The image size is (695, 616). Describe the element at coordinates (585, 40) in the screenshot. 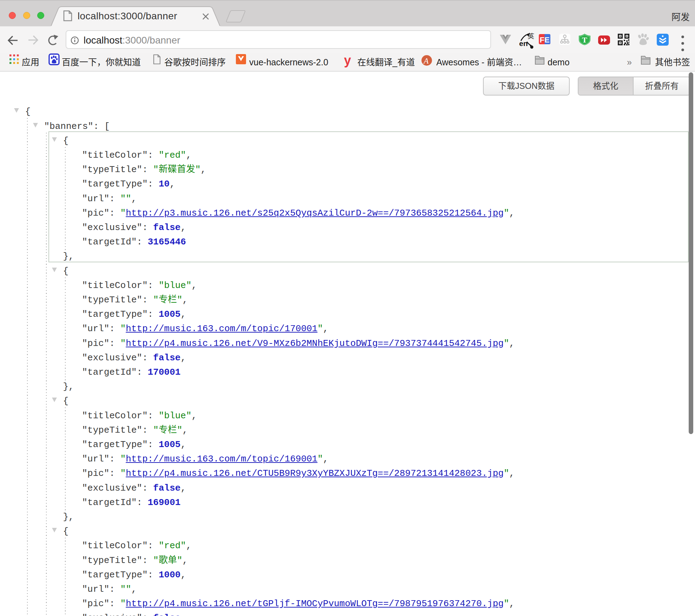

I see `svg-text: T` at that location.